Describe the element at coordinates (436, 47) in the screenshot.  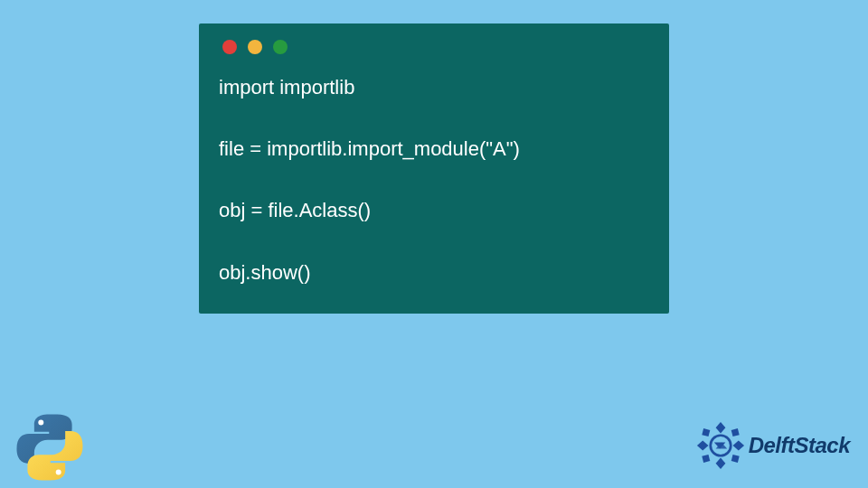
I see `window-controls` at that location.